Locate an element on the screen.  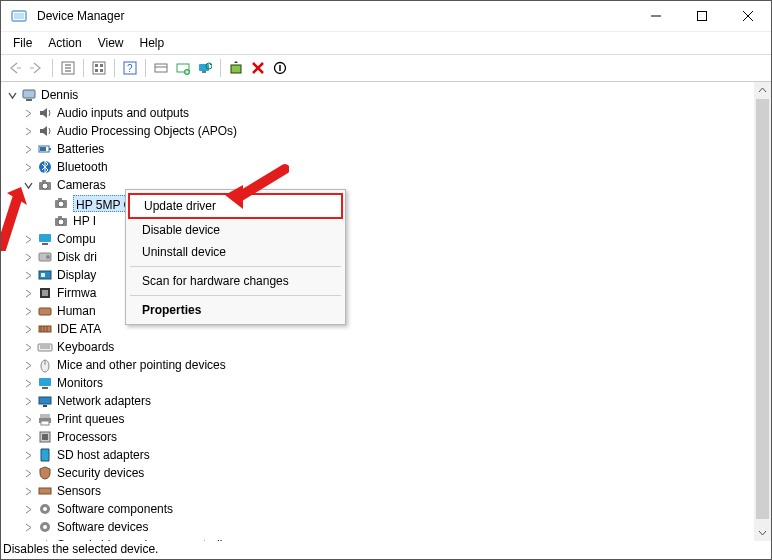
window-title: Device Manager is located at coordinates (80, 16).